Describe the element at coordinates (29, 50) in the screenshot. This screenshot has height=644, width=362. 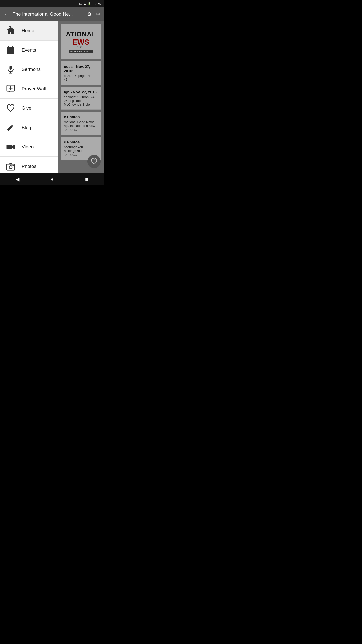
I see `sidebar-item-events: Events` at that location.